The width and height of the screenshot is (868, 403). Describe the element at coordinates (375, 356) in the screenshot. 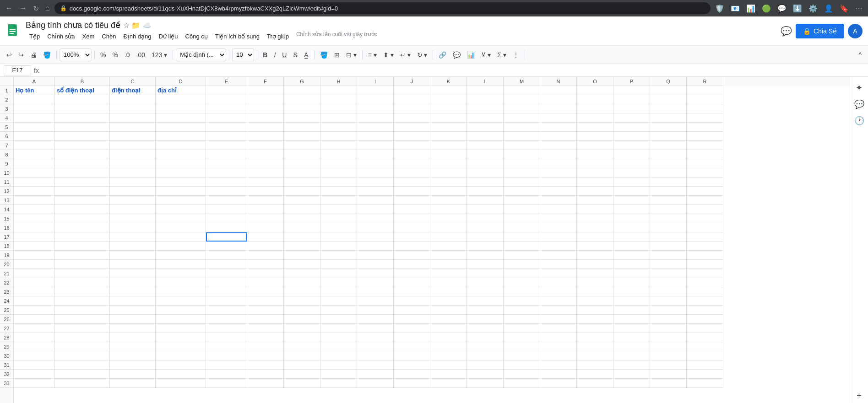

I see `cell-I30` at that location.